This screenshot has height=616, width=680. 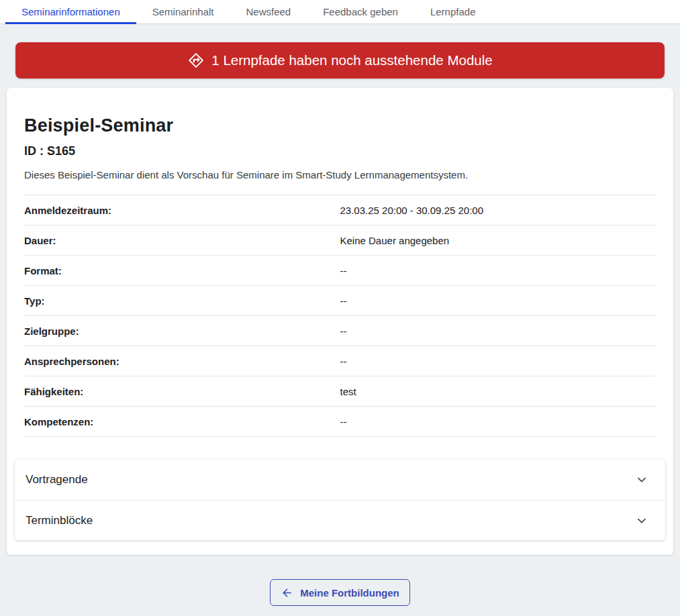 I want to click on table-row: Anmeldezeitraum: 23.03.25 20:00 - 30.09.…, so click(x=340, y=211).